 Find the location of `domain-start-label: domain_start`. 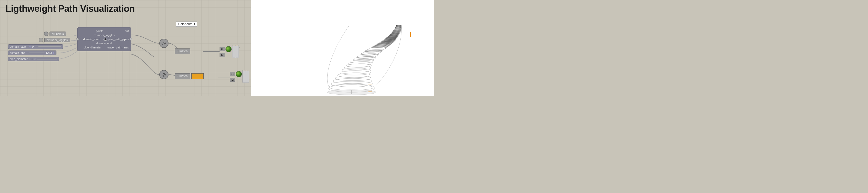

domain-start-label: domain_start is located at coordinates (19, 46).